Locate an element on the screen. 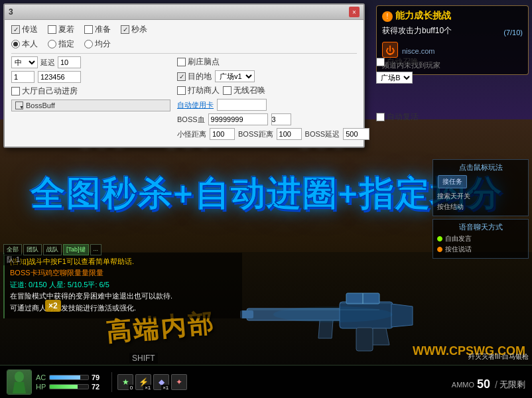 Image resolution: width=532 pixels, height=398 pixels. sidebar-fight-btn-label: 按住结动 is located at coordinates (450, 207).